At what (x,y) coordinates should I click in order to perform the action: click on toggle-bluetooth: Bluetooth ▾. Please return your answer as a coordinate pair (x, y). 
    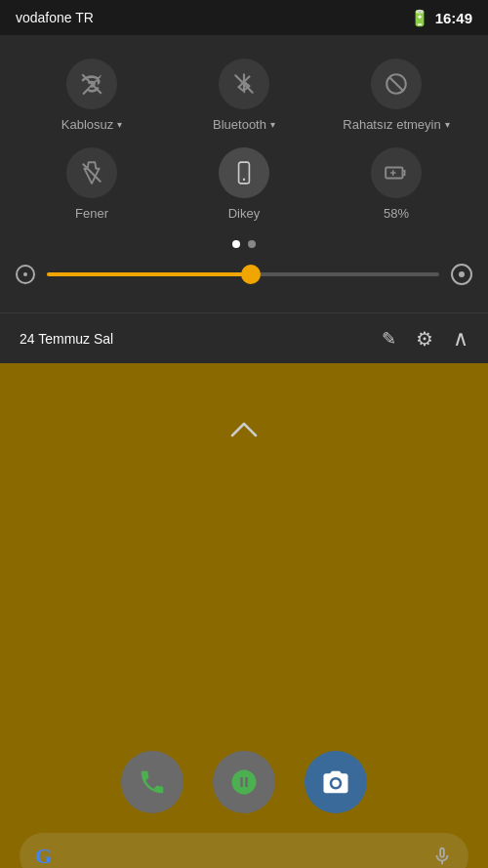
    Looking at the image, I should click on (244, 96).